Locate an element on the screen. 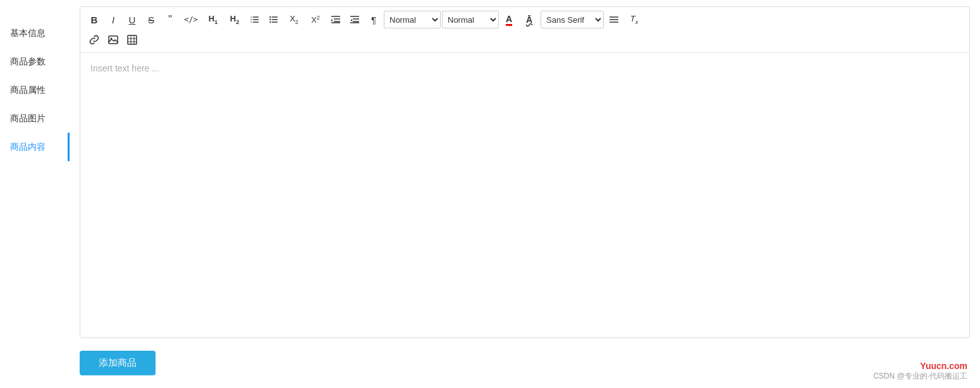 The width and height of the screenshot is (980, 388). superscript-button: X2 is located at coordinates (315, 20).